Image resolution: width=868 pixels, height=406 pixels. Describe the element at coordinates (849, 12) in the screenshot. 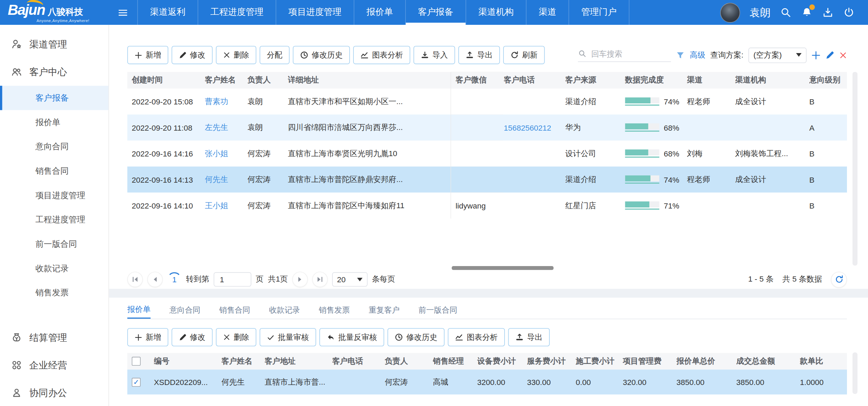

I see `power-icon` at that location.